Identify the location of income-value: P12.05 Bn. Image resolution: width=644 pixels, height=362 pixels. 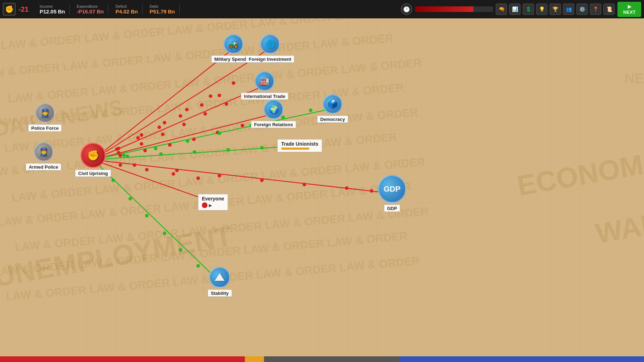
(52, 11).